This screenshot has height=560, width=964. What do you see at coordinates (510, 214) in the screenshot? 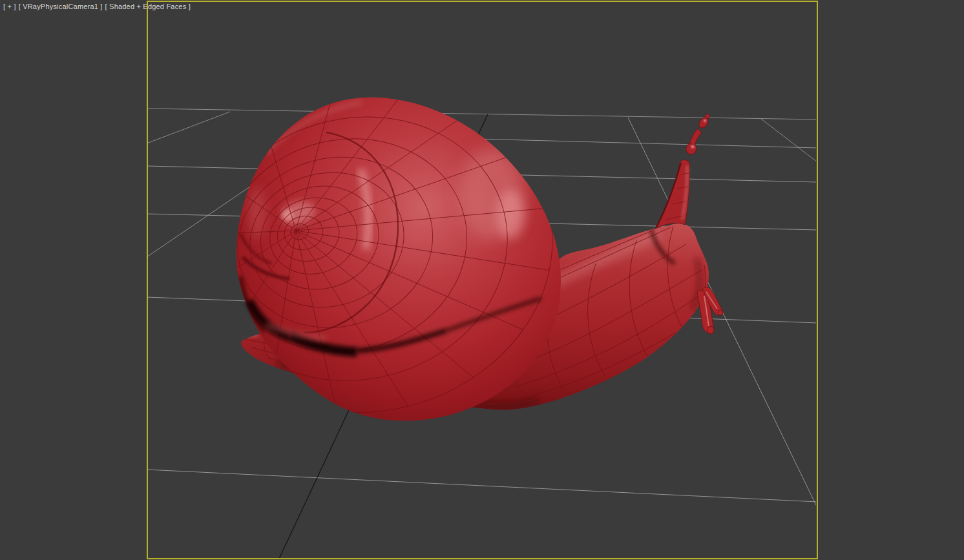
I see `dome-hotspot` at bounding box center [510, 214].